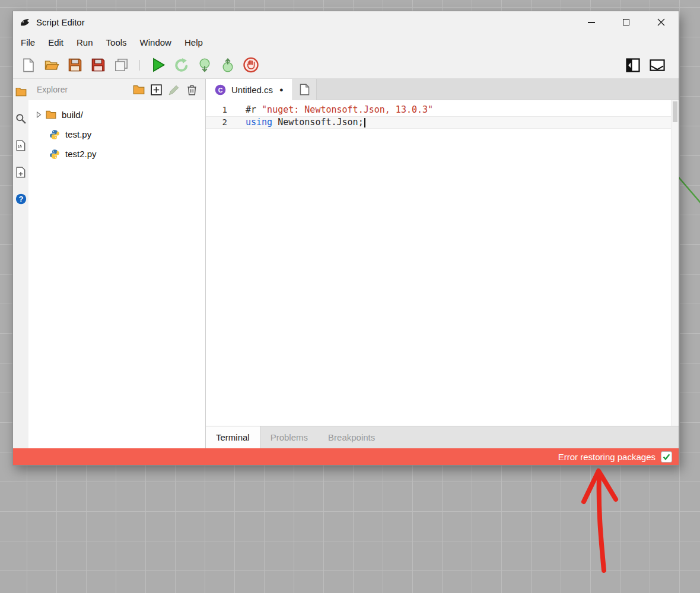 Image resolution: width=700 pixels, height=593 pixels. What do you see at coordinates (305, 90) in the screenshot?
I see `new-tab-button` at bounding box center [305, 90].